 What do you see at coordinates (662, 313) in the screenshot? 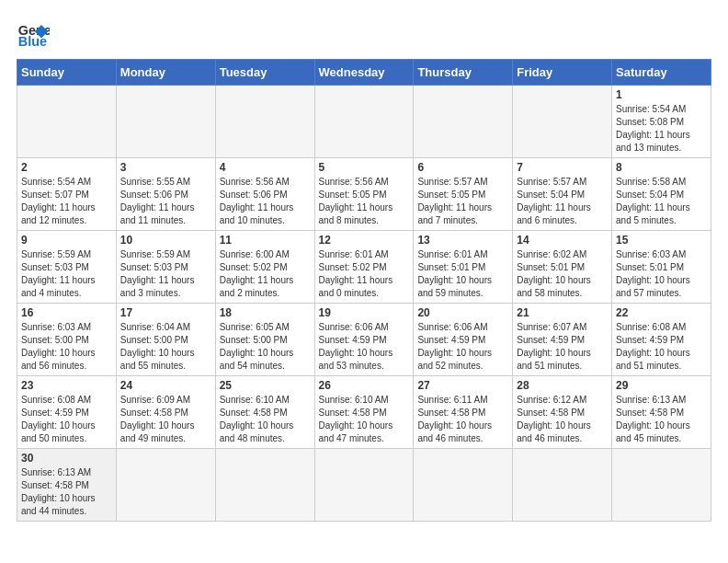
I see `day-number: 22` at bounding box center [662, 313].